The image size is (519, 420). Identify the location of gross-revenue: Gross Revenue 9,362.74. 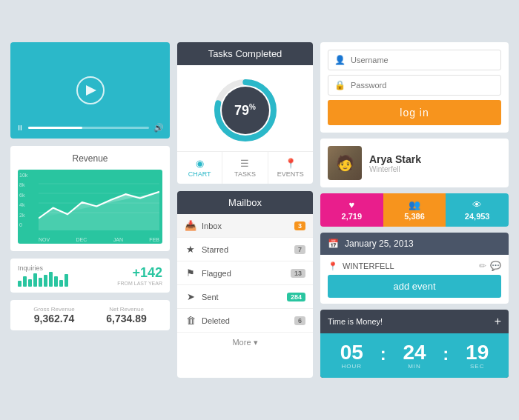
(54, 316).